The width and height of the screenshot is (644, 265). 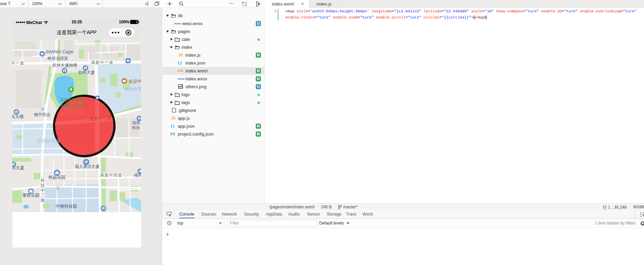 I want to click on svg-text: 棒球击球笼, so click(x=58, y=58).